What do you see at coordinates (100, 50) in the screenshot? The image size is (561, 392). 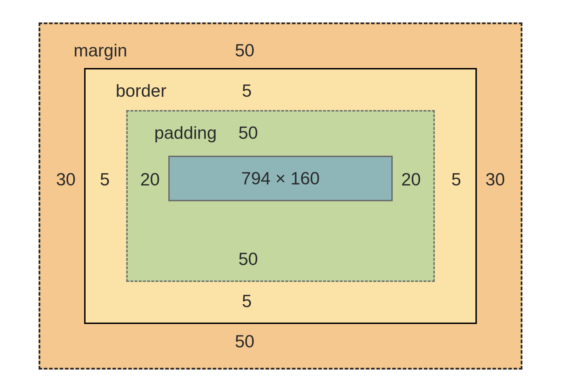 I see `margin-label: margin` at bounding box center [100, 50].